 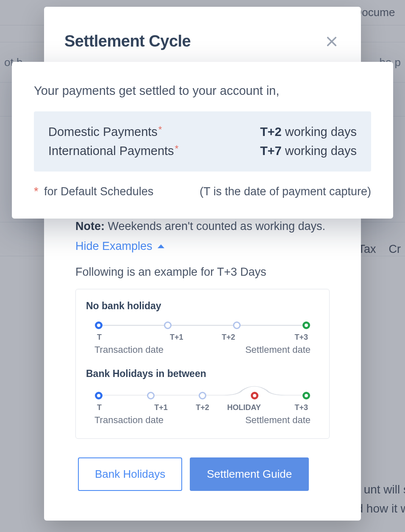 I want to click on footnote-right: (T is the date of payment capture), so click(x=286, y=191).